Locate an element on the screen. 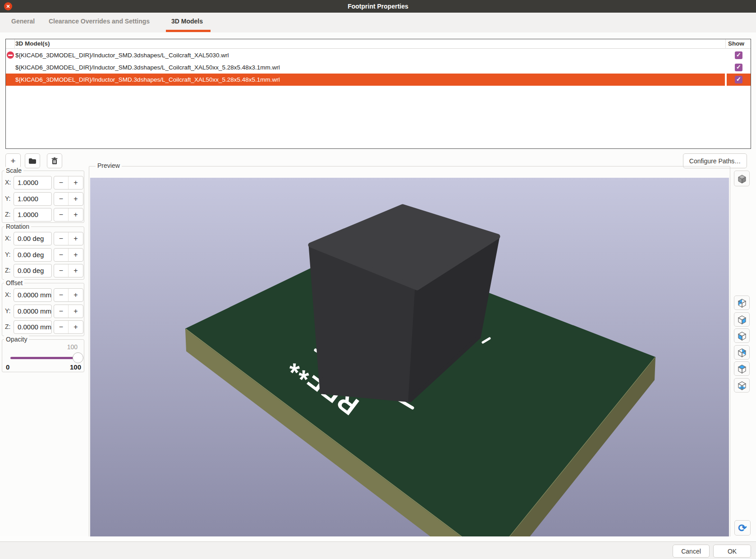  rotation-group: Rotation X: 0.00 deg −+ Y: 0.00 deg −+ Z… is located at coordinates (43, 253).